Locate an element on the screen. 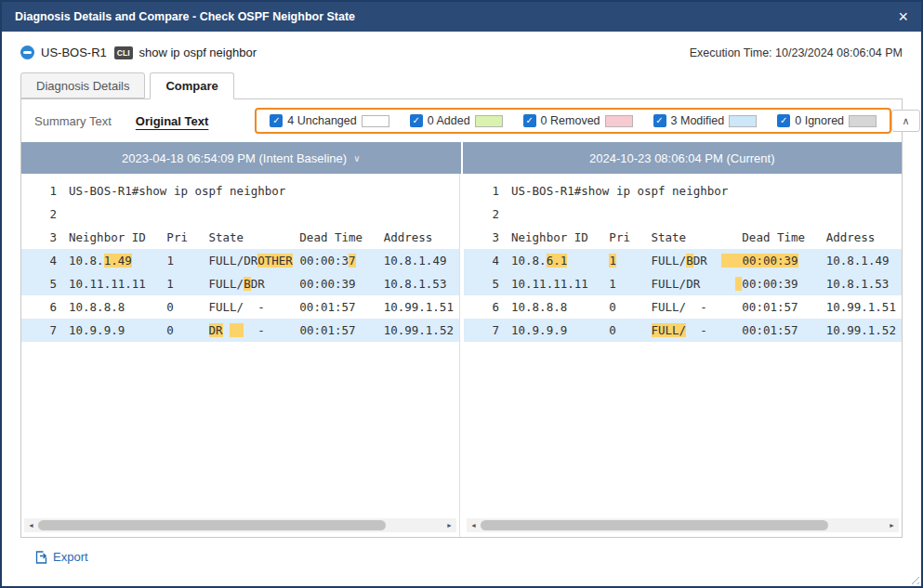 Image resolution: width=923 pixels, height=588 pixels. current-hscrollbar: ◄ ► is located at coordinates (682, 526).